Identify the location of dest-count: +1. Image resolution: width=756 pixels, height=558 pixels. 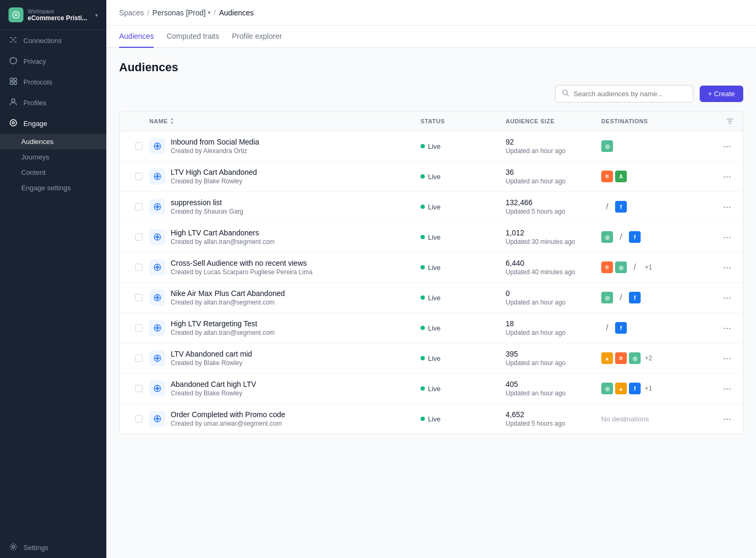
(649, 267).